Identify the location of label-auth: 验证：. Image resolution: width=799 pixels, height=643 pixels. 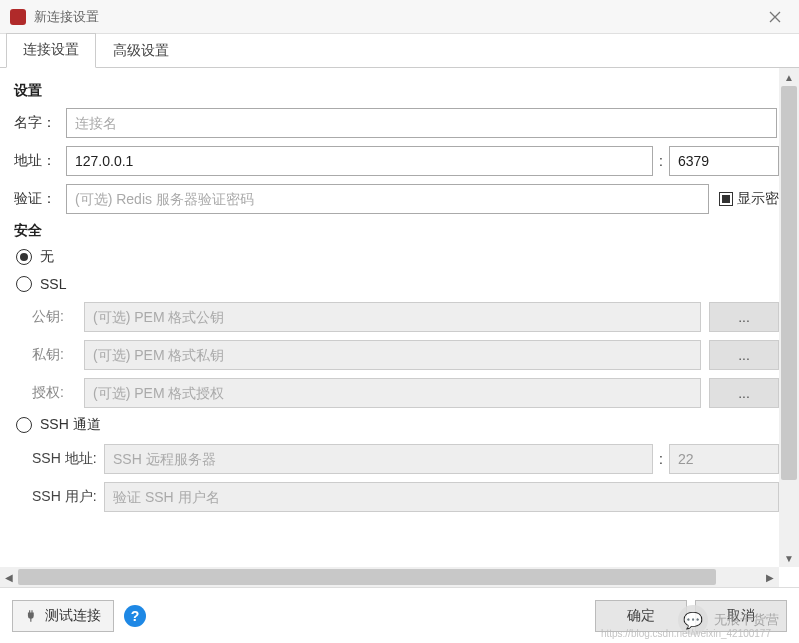
(40, 199).